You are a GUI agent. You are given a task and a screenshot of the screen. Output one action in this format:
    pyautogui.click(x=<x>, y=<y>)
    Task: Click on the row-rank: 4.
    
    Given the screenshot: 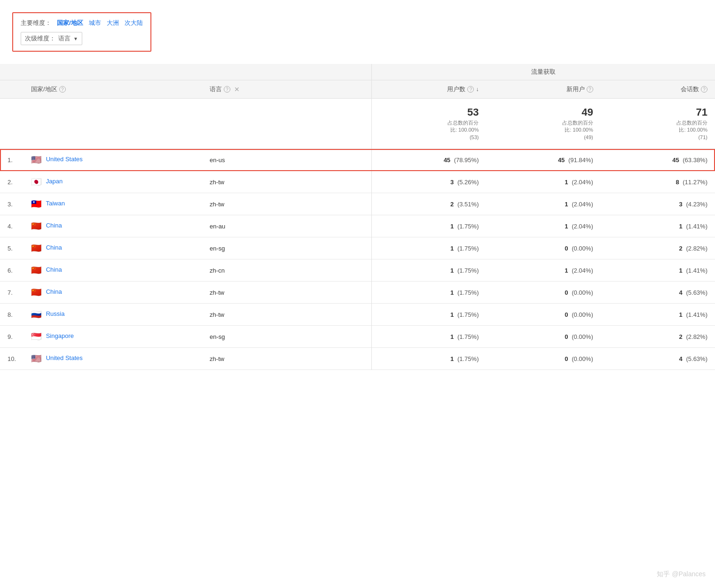 What is the action you would take?
    pyautogui.click(x=12, y=227)
    